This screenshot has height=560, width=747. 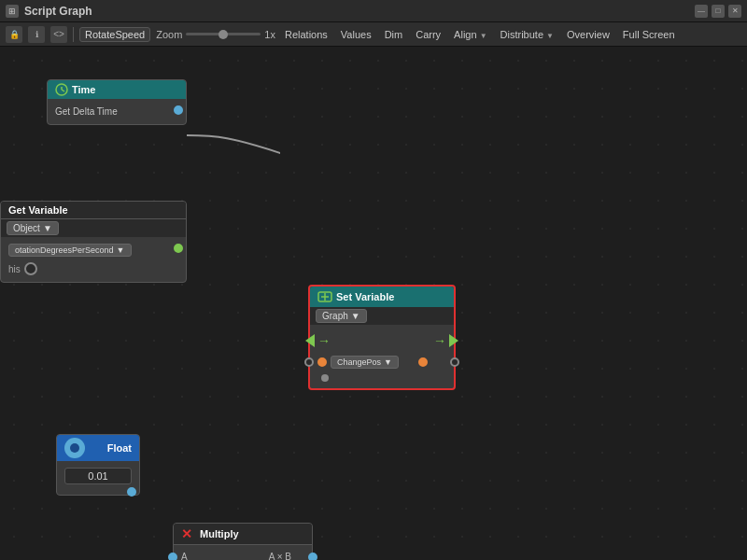 What do you see at coordinates (12, 11) in the screenshot?
I see `app-icon: ⊞` at bounding box center [12, 11].